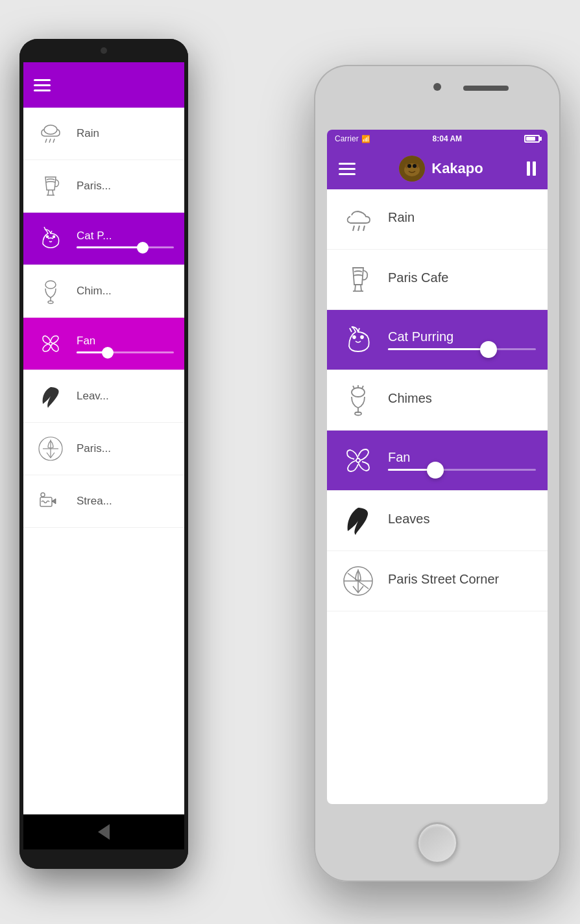 Image resolution: width=580 pixels, height=924 pixels. I want to click on item-label: Leav..., so click(125, 396).